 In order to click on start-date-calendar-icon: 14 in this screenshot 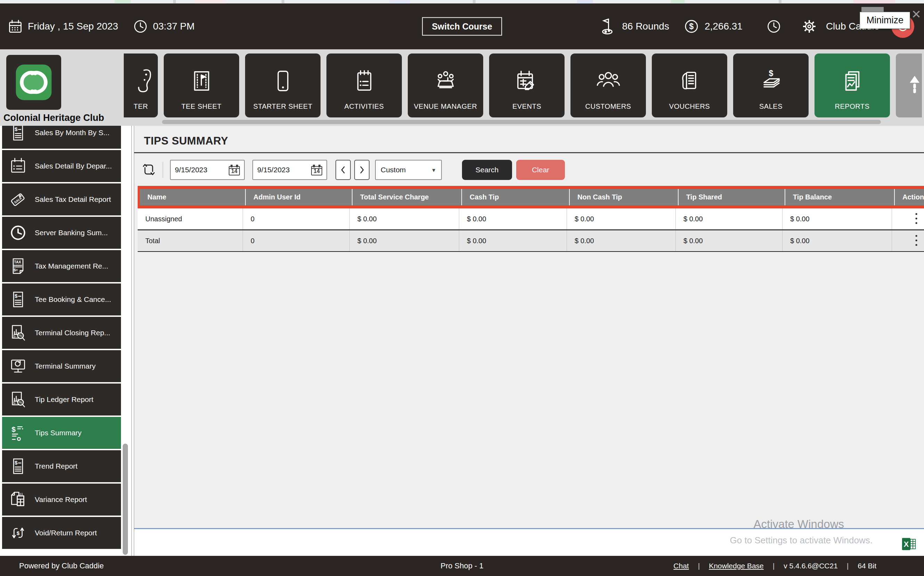, I will do `click(234, 170)`.